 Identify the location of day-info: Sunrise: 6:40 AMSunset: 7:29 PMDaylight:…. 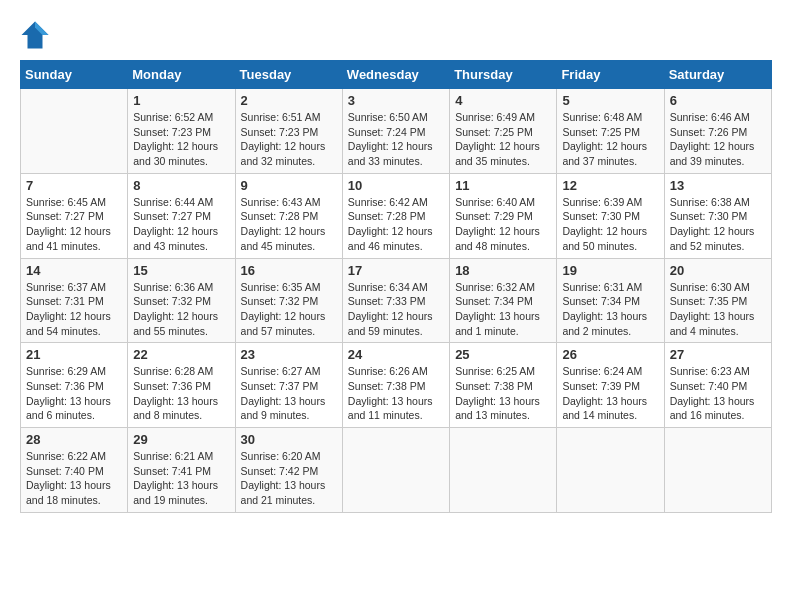
(503, 224).